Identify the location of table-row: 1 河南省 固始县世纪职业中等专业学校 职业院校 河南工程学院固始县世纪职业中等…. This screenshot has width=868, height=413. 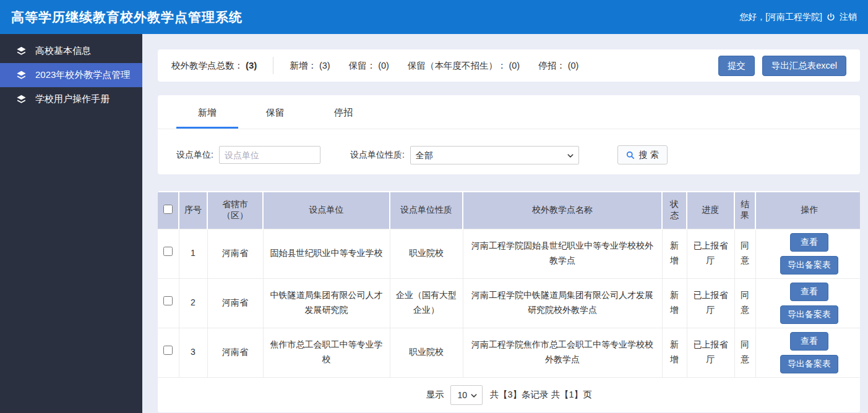
(509, 253).